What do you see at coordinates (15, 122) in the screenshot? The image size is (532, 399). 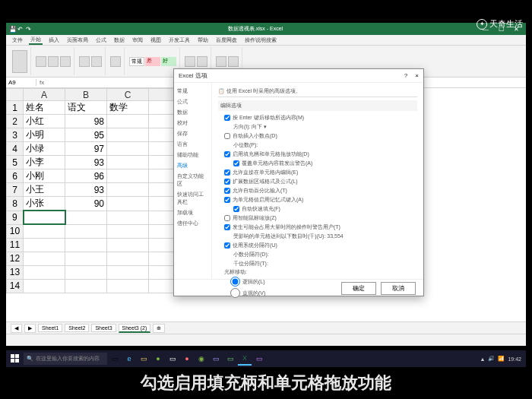 I see `row-header: 2` at bounding box center [15, 122].